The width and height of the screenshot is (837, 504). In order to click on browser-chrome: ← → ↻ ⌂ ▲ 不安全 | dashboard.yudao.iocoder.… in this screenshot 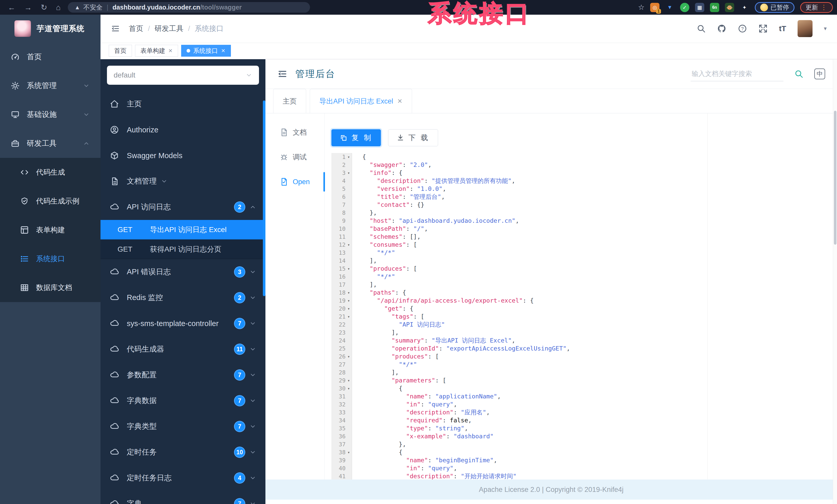, I will do `click(418, 7)`.